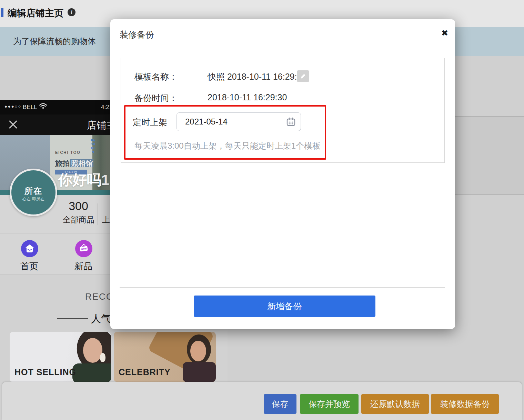 The width and height of the screenshot is (524, 420). What do you see at coordinates (282, 288) in the screenshot?
I see `modal-footer-divider` at bounding box center [282, 288].